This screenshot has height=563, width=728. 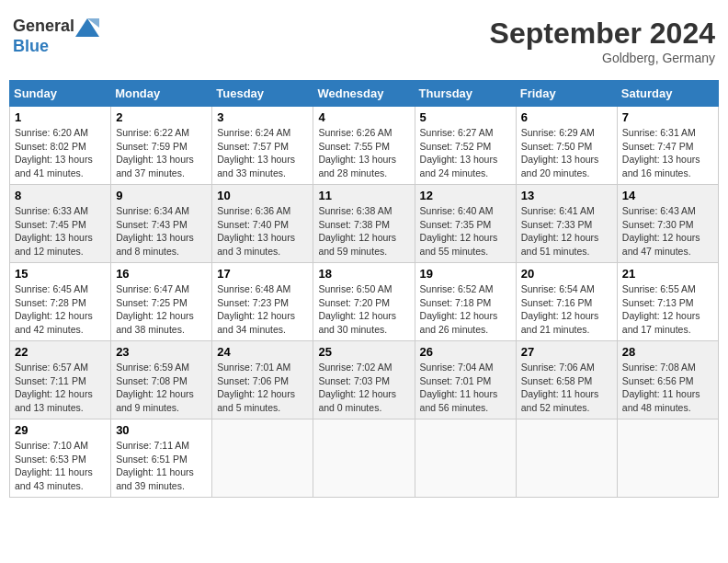 What do you see at coordinates (667, 309) in the screenshot?
I see `day-info: Sunrise: 6:55 AMSunset: 7:13 PMDaylight:…` at bounding box center [667, 309].